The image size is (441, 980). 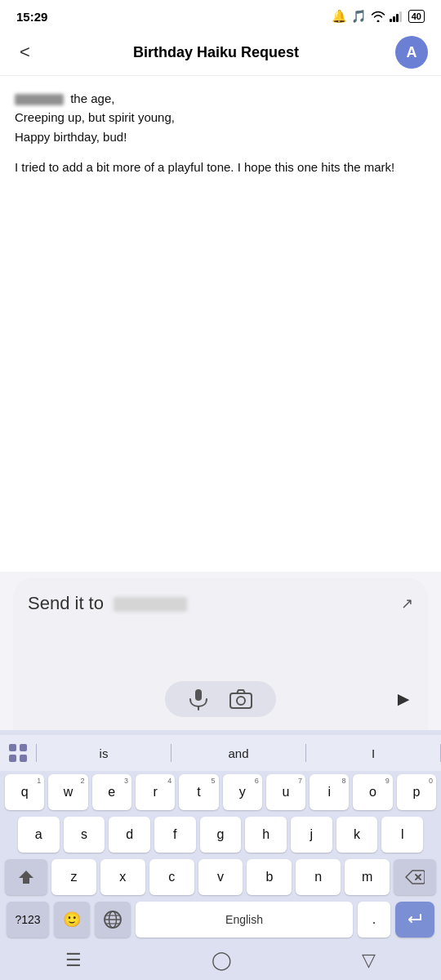 What do you see at coordinates (312, 835) in the screenshot?
I see `key-j: j` at bounding box center [312, 835].